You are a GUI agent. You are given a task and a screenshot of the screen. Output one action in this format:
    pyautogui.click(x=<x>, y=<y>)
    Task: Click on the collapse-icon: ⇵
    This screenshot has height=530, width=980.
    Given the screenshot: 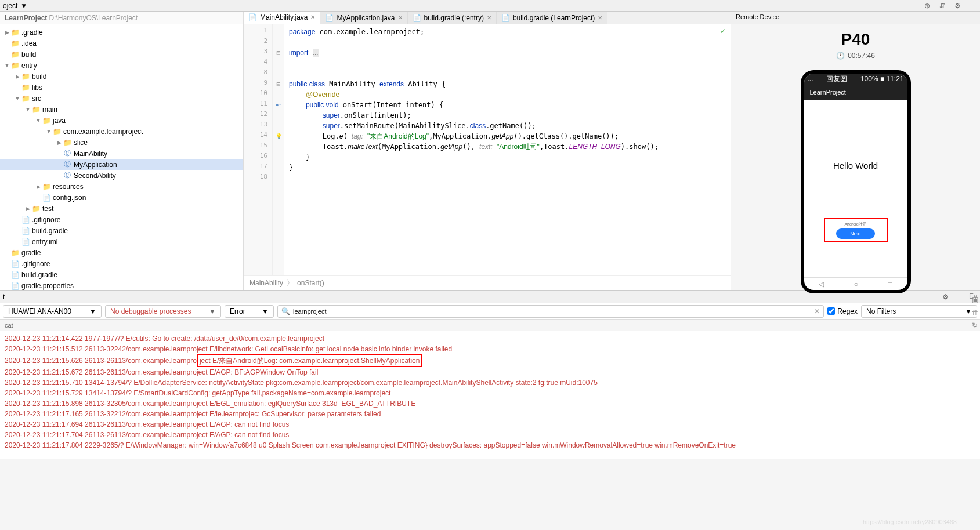 What is the action you would take?
    pyautogui.click(x=942, y=6)
    